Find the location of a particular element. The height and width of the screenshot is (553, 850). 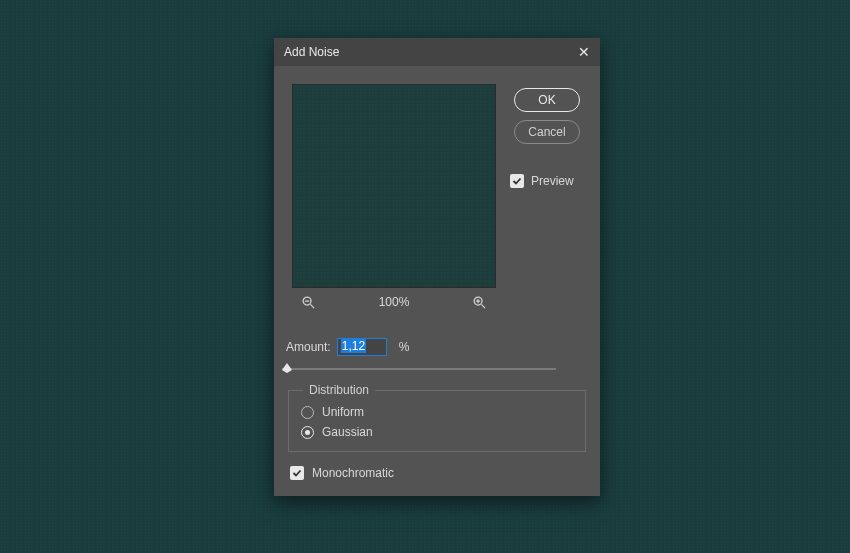

dialog-titlebar: Add Noise ✕ is located at coordinates (437, 52).